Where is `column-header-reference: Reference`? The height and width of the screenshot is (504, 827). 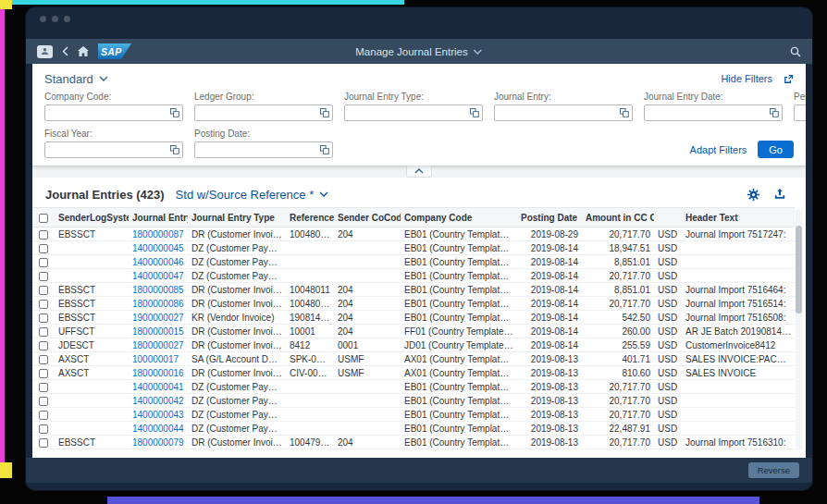
column-header-reference: Reference is located at coordinates (310, 218).